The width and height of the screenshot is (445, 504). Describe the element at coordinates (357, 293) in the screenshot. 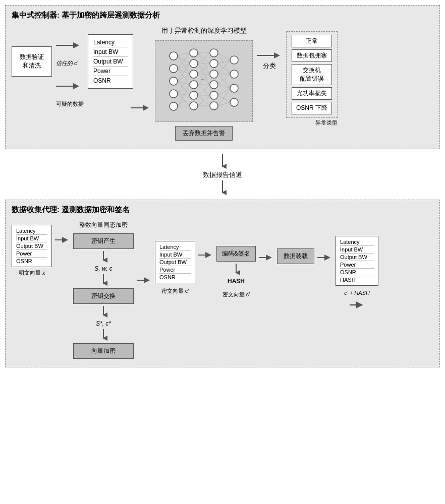

I see `final-label: c' + HASH` at that location.